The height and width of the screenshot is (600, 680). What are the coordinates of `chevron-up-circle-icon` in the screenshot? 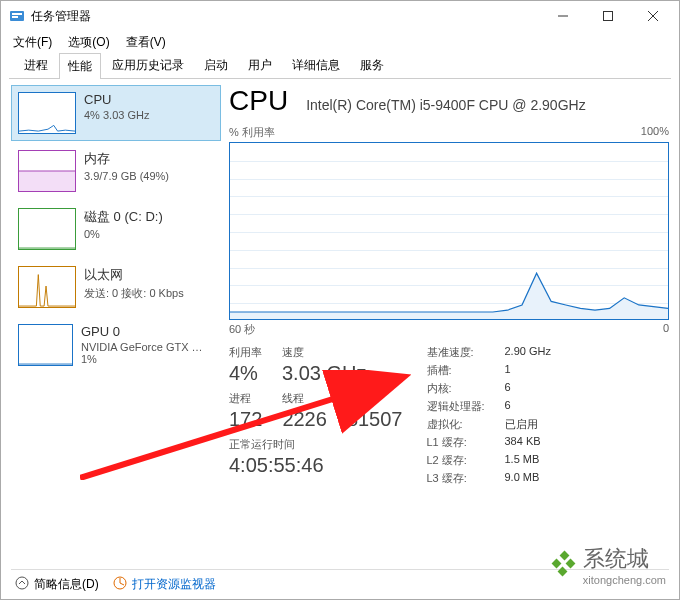 It's located at (22, 584).